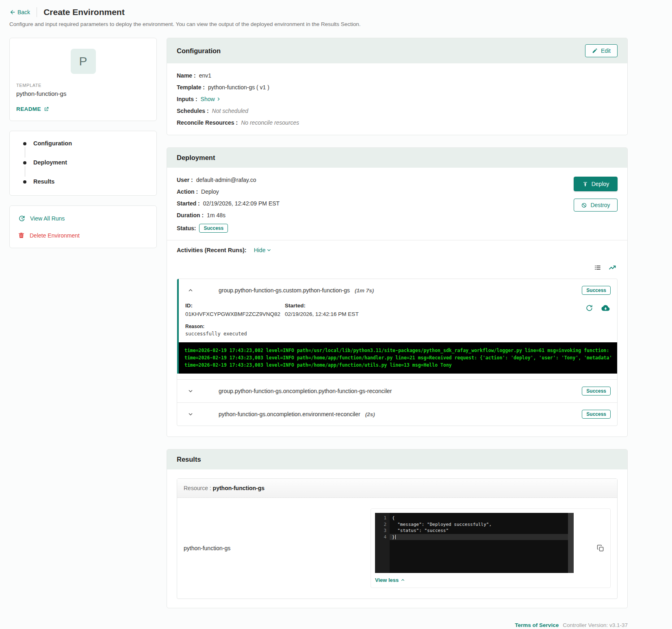  Describe the element at coordinates (596, 205) in the screenshot. I see `destroy-button: Destroy` at that location.